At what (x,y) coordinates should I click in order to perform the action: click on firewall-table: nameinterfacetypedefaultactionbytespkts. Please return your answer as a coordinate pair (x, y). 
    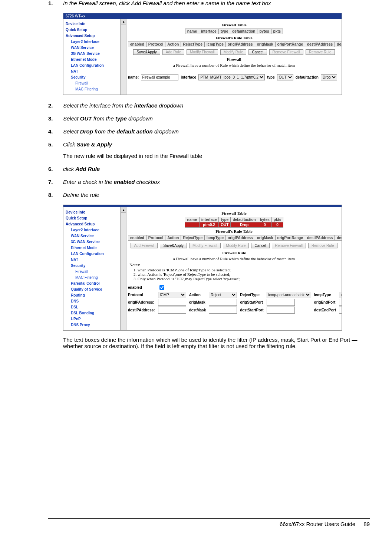
    Looking at the image, I should click on (234, 31).